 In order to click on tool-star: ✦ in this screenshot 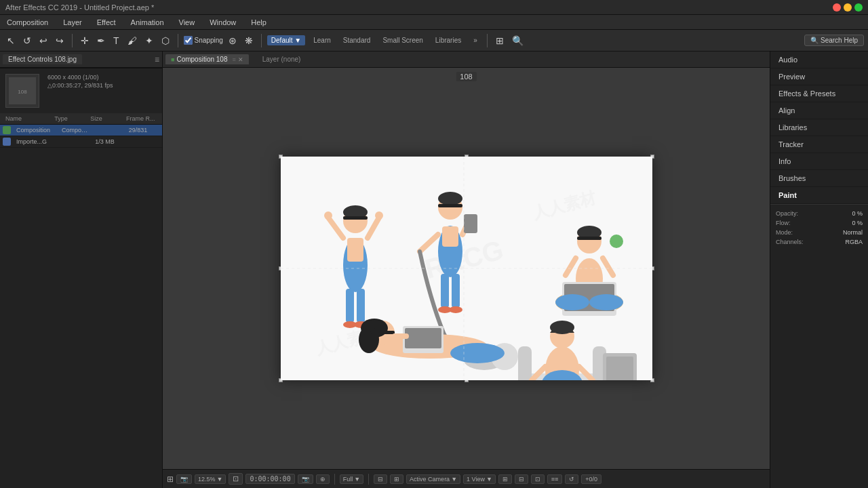, I will do `click(149, 41)`.